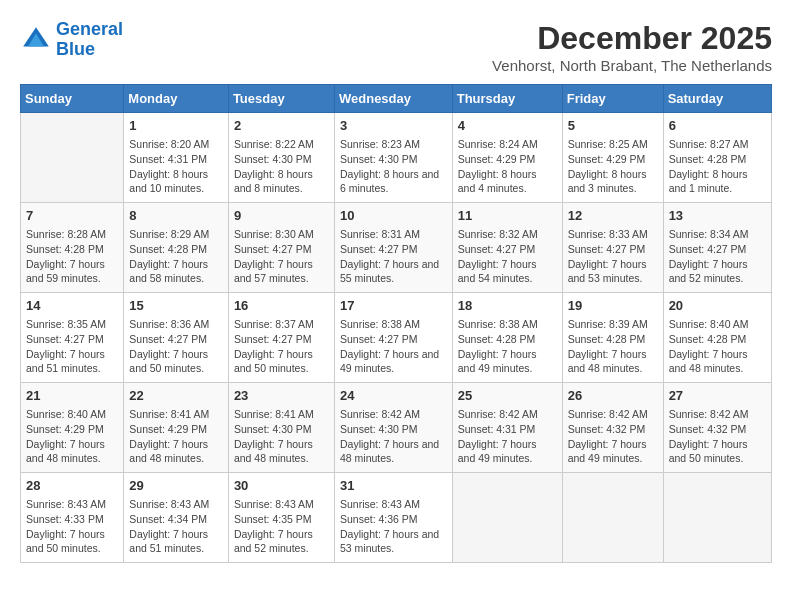 Image resolution: width=792 pixels, height=612 pixels. Describe the element at coordinates (281, 248) in the screenshot. I see `day-cell: 9Sunrise: 8:30 AMSunset: 4:27 PMDaylight…` at that location.